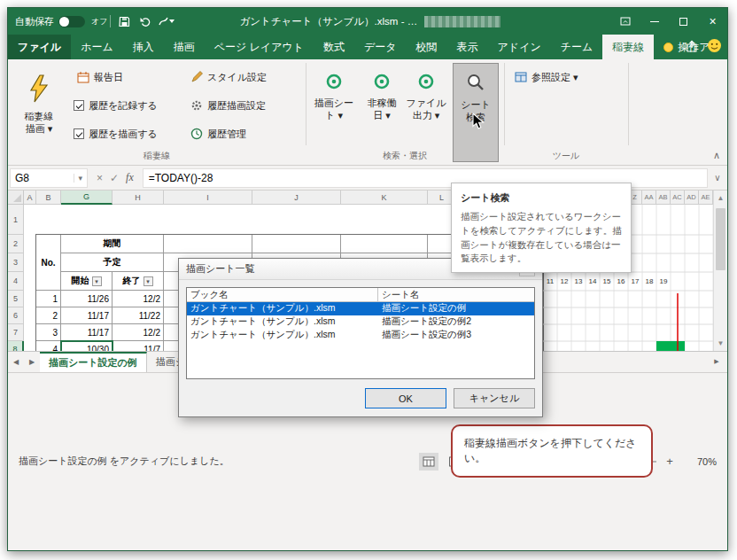 The height and width of the screenshot is (560, 737). Describe the element at coordinates (229, 105) in the screenshot. I see `history-draw-setting-button: 履歴描画設定` at that location.